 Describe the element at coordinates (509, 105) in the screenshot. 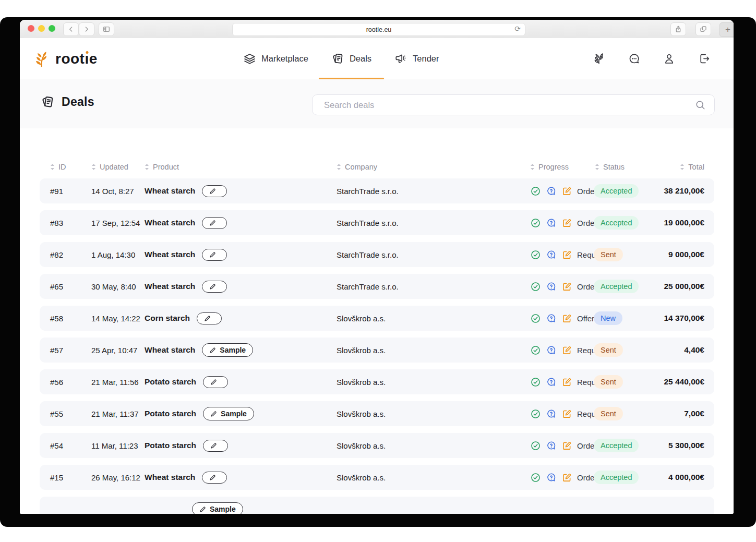

I see `search-input` at that location.